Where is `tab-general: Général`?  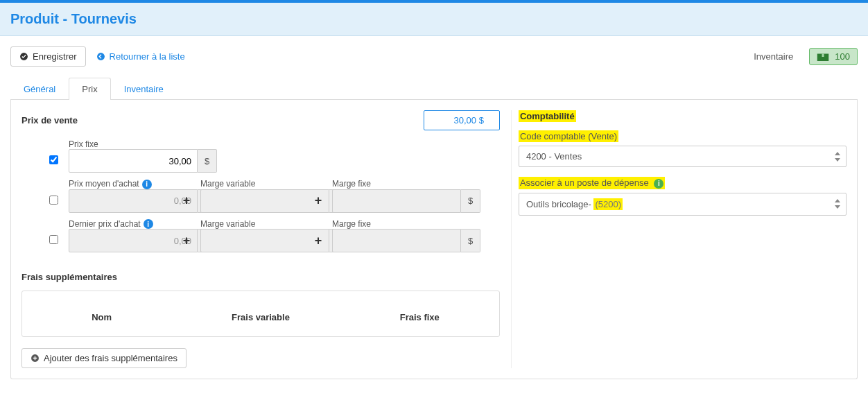 tab-general: Général is located at coordinates (40, 89).